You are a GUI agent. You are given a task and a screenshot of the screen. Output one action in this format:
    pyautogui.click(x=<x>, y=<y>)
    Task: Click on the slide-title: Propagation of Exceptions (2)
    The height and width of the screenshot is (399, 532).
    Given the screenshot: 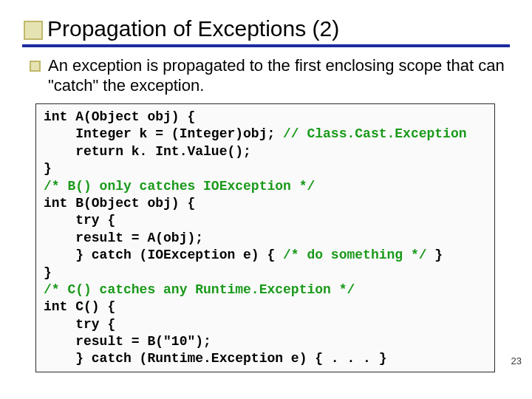 What is the action you would take?
    pyautogui.click(x=194, y=29)
    